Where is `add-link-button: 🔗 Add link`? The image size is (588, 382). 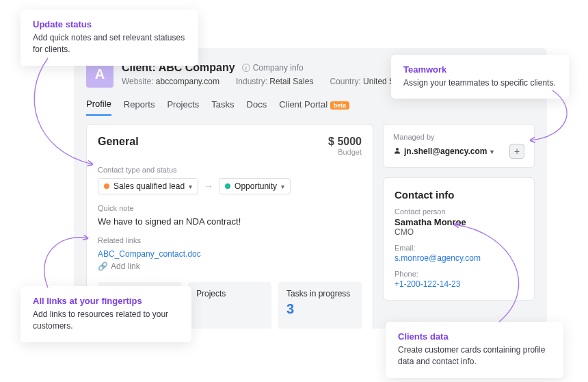 add-link-button: 🔗 Add link is located at coordinates (230, 266).